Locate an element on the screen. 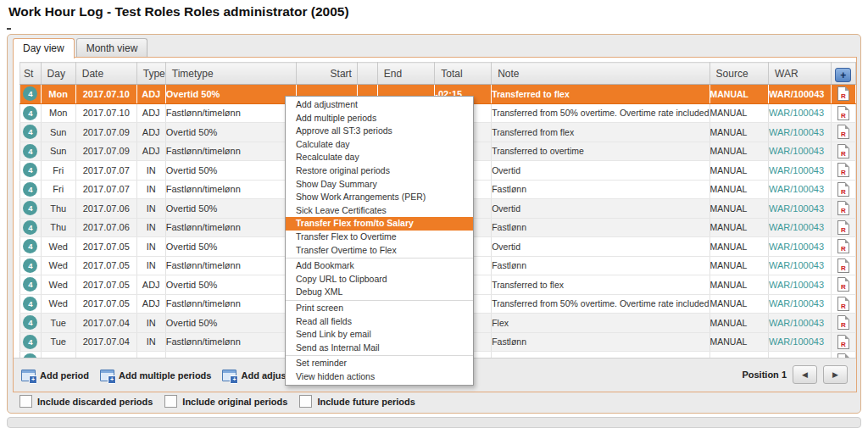  include-discarded-checkbox is located at coordinates (25, 402).